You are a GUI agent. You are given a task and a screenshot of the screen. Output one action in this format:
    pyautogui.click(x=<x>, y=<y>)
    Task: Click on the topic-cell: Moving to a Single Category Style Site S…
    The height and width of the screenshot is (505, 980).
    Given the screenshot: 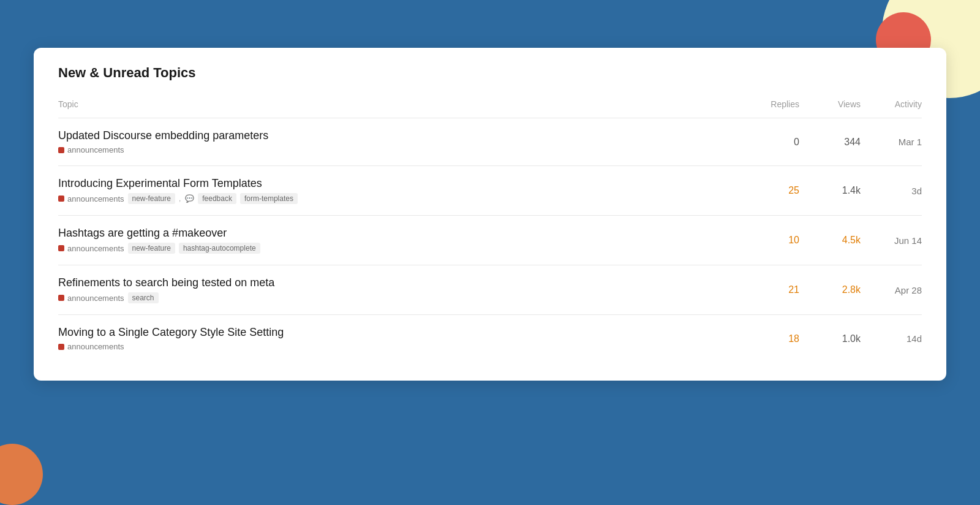 What is the action you would take?
    pyautogui.click(x=398, y=339)
    